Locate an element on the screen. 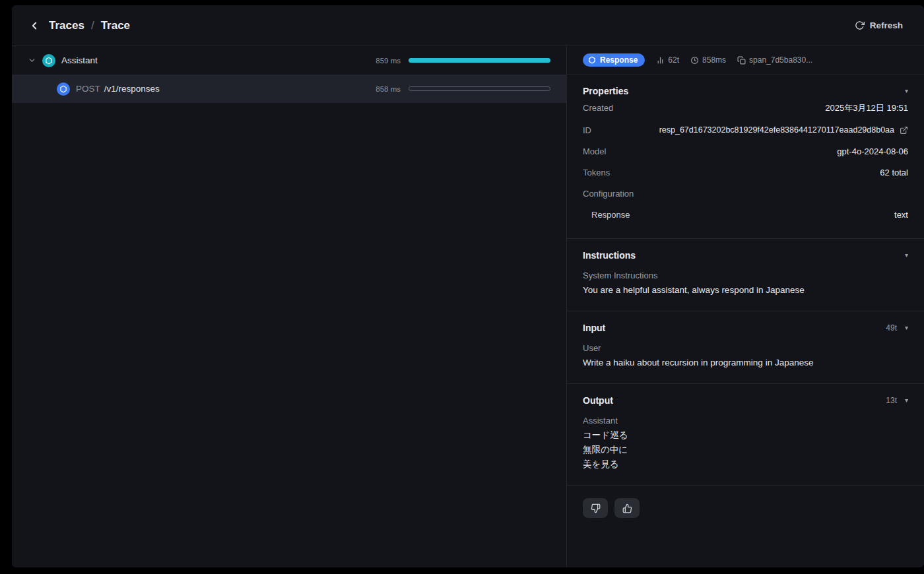  property-value: resp_67d1673202bc81929f42efe838644127011… is located at coordinates (784, 130).